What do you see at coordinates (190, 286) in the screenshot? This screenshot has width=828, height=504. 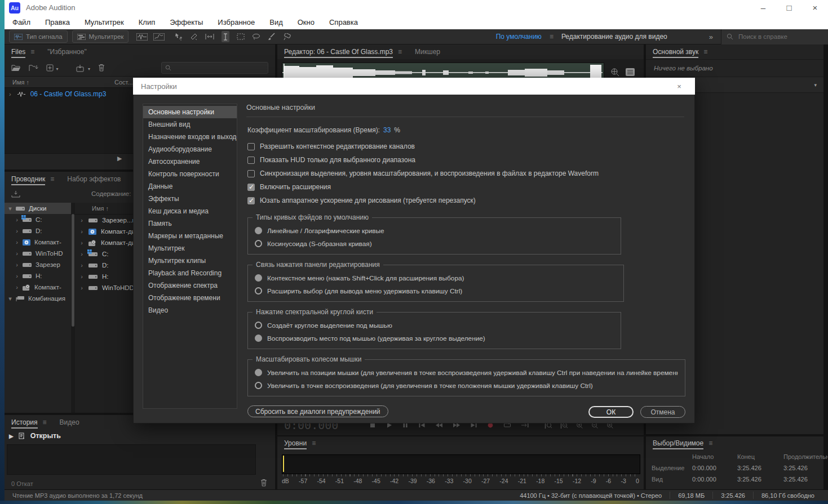 I see `category-spectral-display: Отображение спектра` at bounding box center [190, 286].